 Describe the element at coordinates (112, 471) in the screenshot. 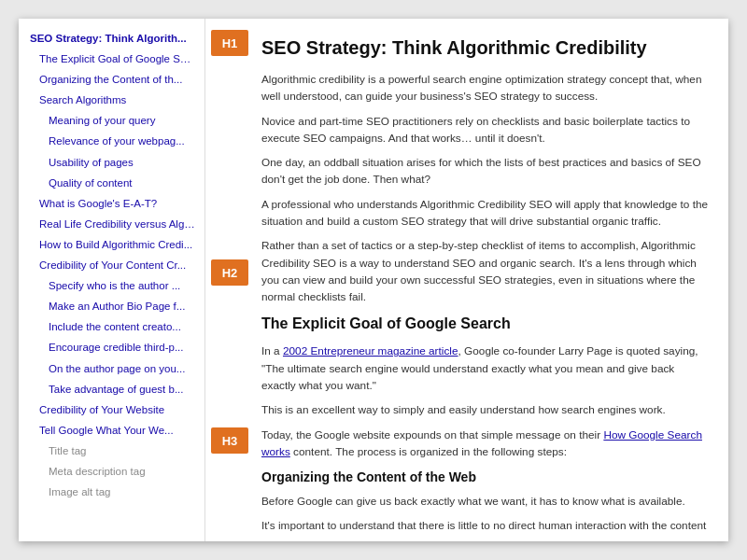

I see `sidebar-item-21: Meta description tag` at that location.